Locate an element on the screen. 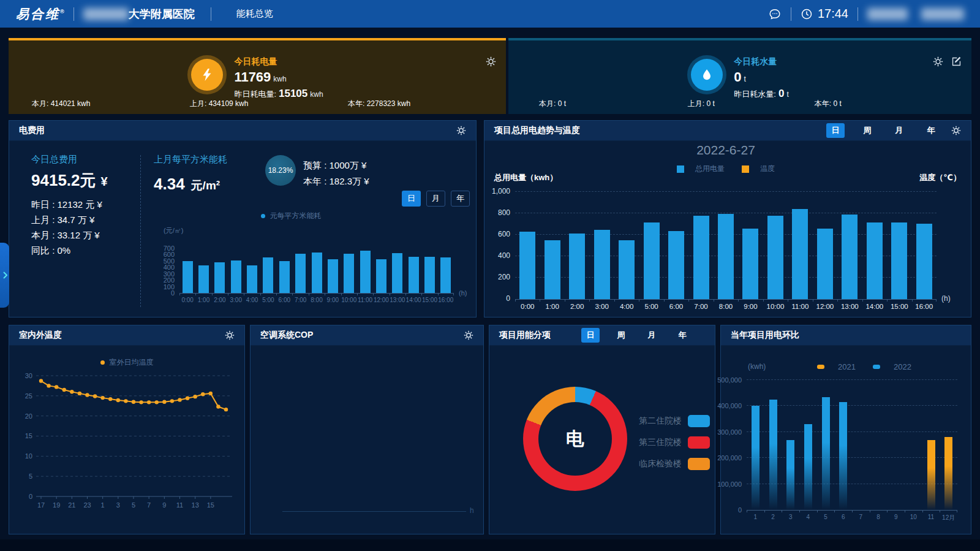 This screenshot has width=980, height=551. redacted-user-name is located at coordinates (943, 14).